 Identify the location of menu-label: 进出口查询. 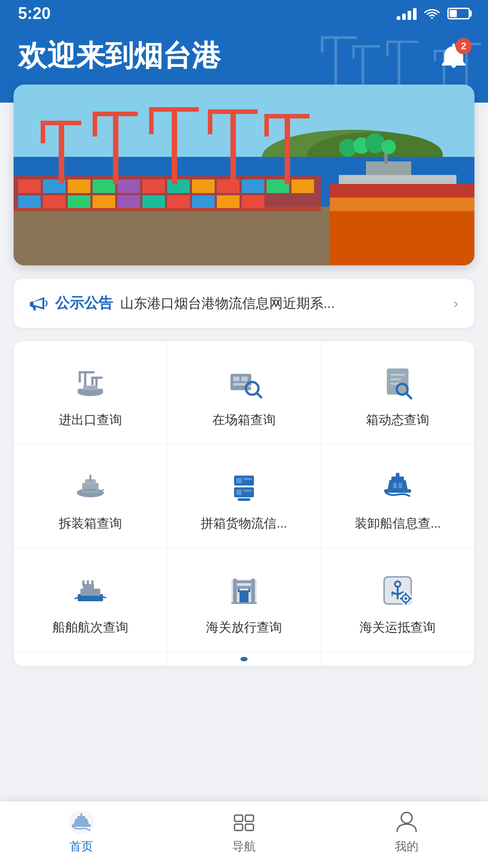
(90, 420).